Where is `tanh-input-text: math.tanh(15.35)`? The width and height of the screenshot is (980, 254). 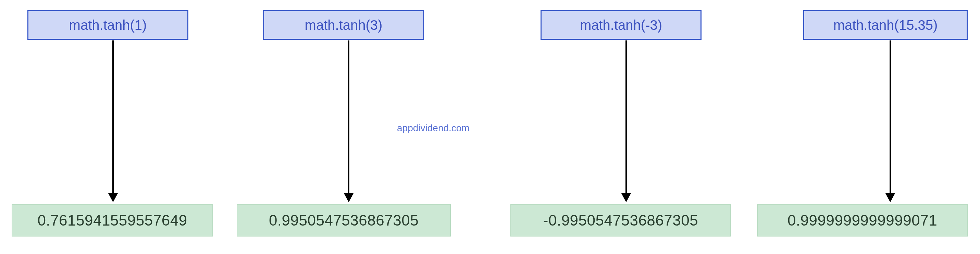 tanh-input-text: math.tanh(15.35) is located at coordinates (886, 25).